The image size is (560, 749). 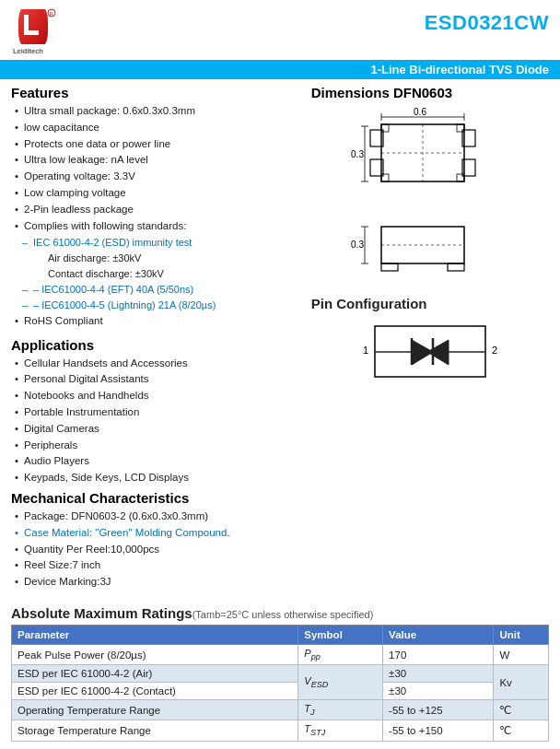 What do you see at coordinates (341, 655) in the screenshot?
I see `symbol-cell: Ppp` at bounding box center [341, 655].